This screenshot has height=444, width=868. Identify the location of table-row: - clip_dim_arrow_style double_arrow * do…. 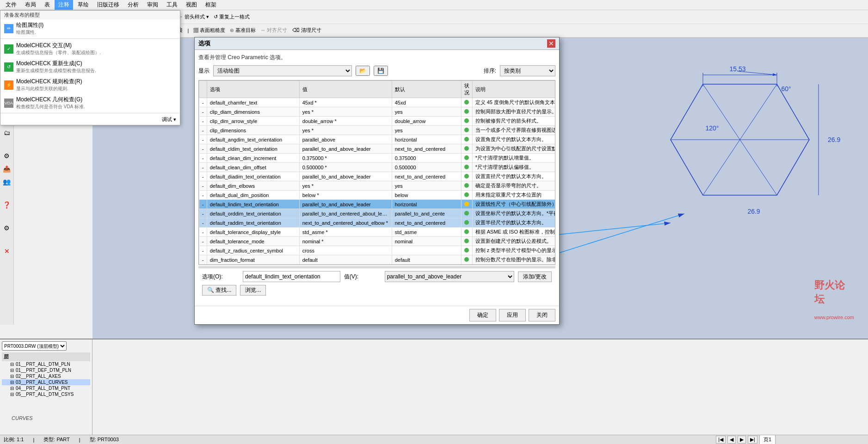
(377, 121).